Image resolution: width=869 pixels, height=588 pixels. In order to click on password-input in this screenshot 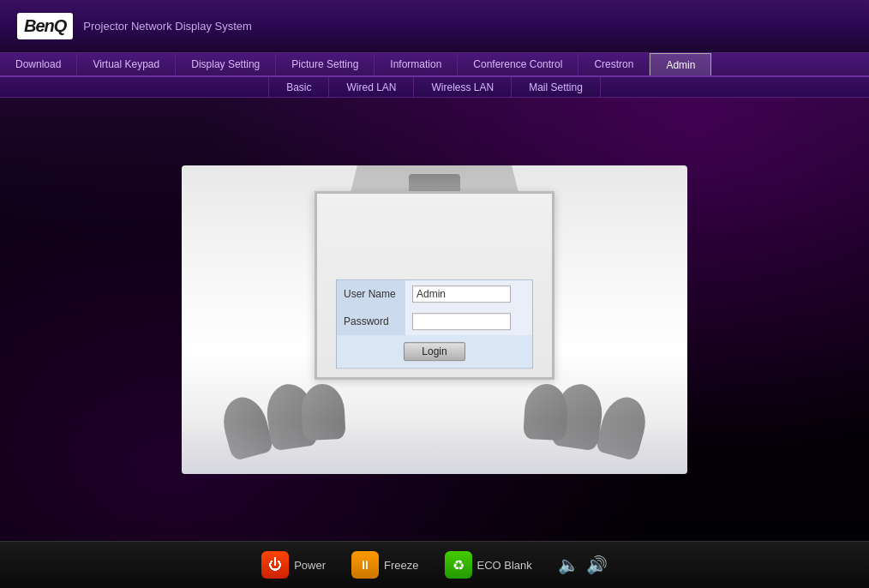, I will do `click(461, 321)`.